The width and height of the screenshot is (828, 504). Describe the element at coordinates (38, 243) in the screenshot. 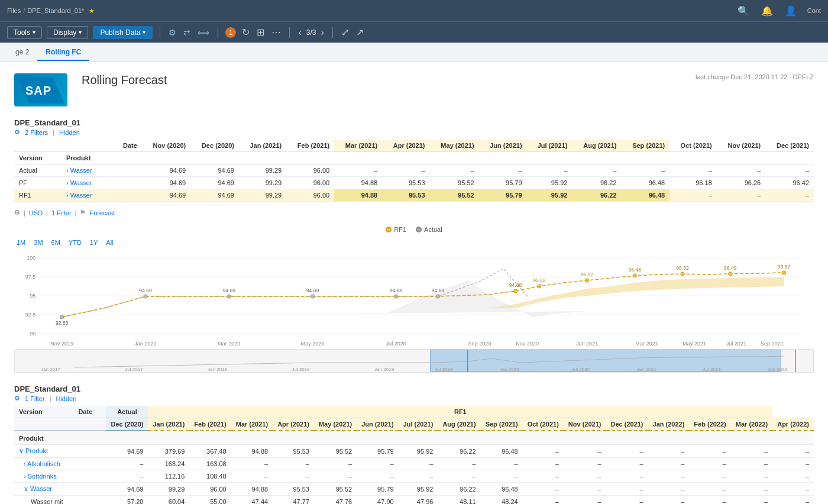

I see `time-btn-3m: 3M` at that location.